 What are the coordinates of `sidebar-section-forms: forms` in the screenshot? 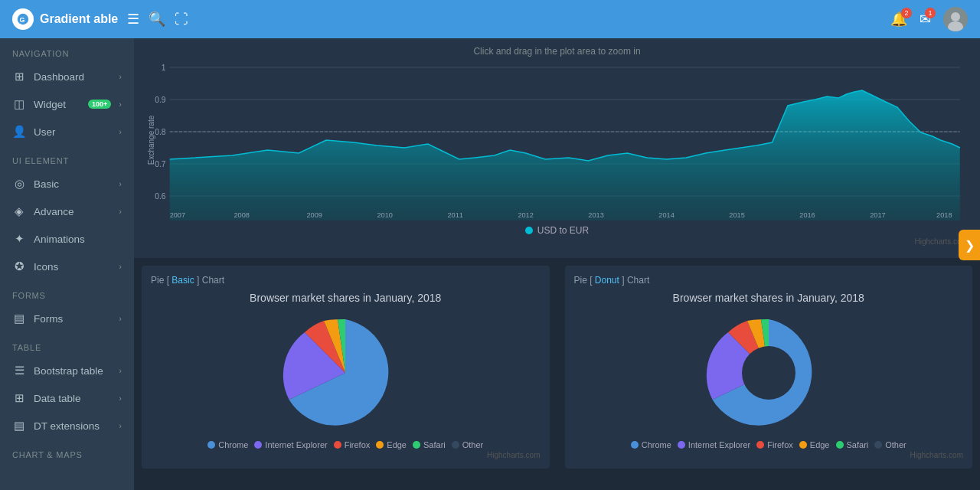 It's located at (67, 292).